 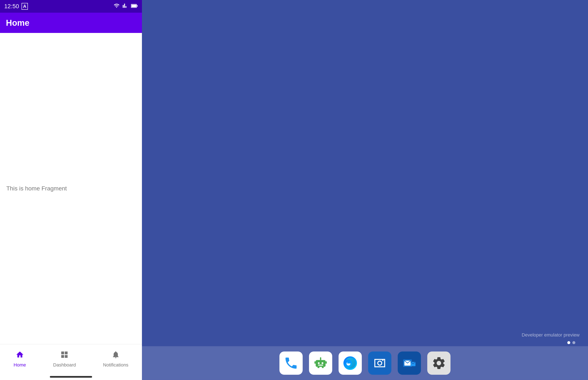 What do you see at coordinates (116, 356) in the screenshot?
I see `notifications-nav-icon` at bounding box center [116, 356].